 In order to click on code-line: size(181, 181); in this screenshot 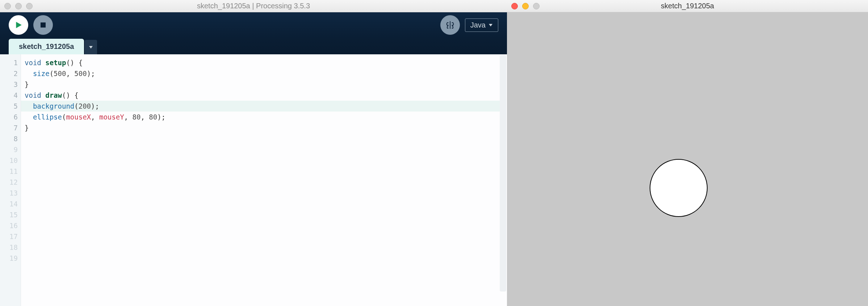, I will do `click(264, 74)`.